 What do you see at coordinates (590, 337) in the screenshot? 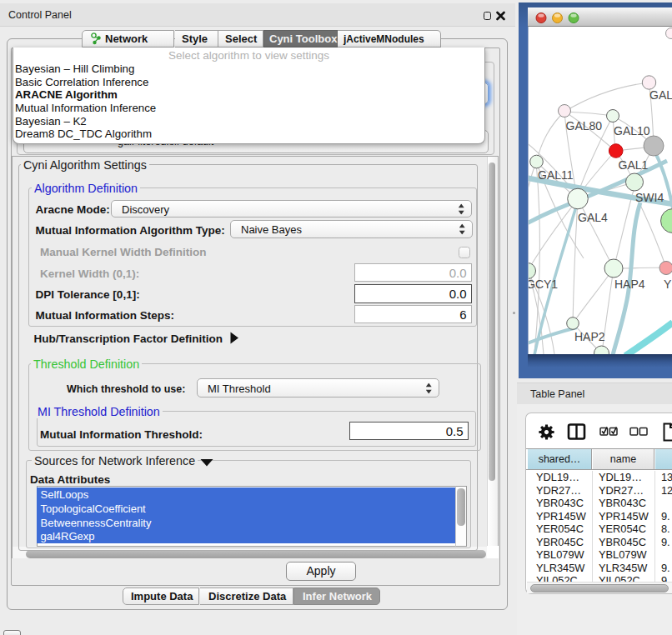
I see `svg-text: HAP2` at bounding box center [590, 337].